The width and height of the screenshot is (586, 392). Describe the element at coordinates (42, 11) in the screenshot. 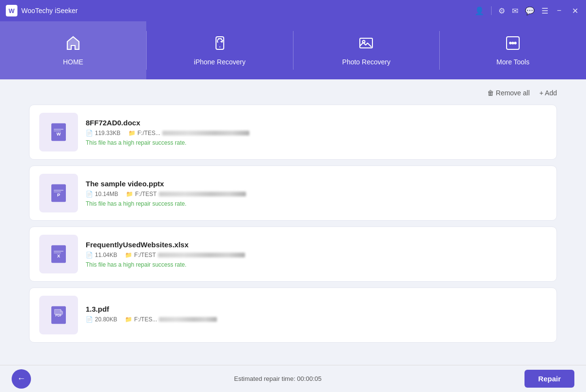

I see `title-bar-left: W WooTechy iSeeker` at that location.